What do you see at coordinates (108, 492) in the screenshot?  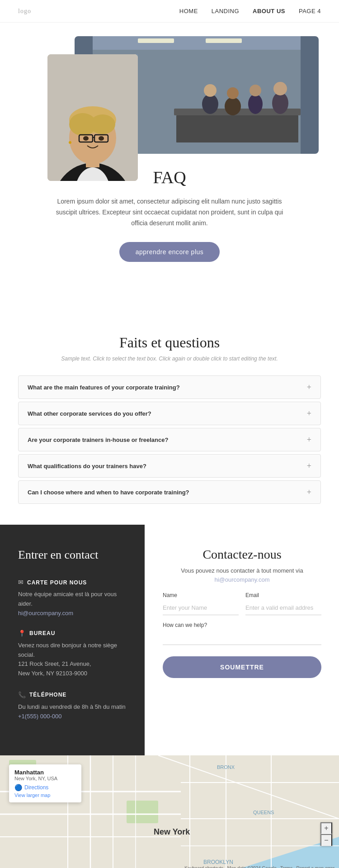 I see `faq-question-5: Can I choose where and when to have corp…` at bounding box center [108, 492].